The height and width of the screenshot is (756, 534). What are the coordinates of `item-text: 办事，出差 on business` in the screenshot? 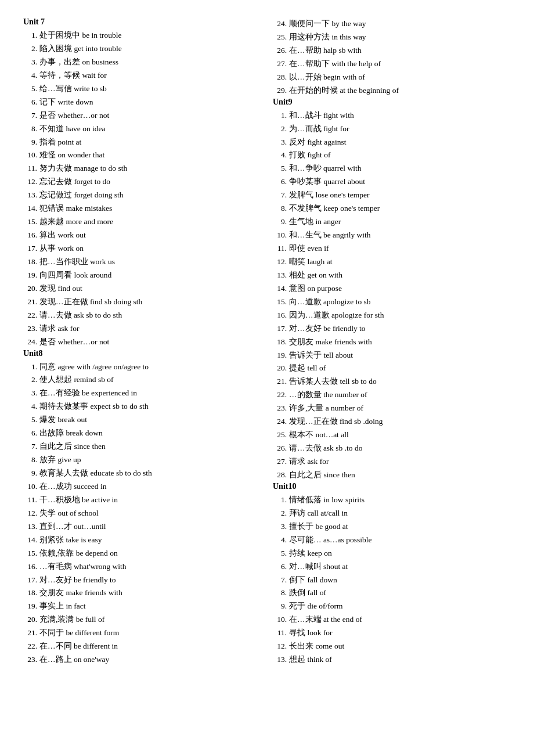 It's located at (150, 63).